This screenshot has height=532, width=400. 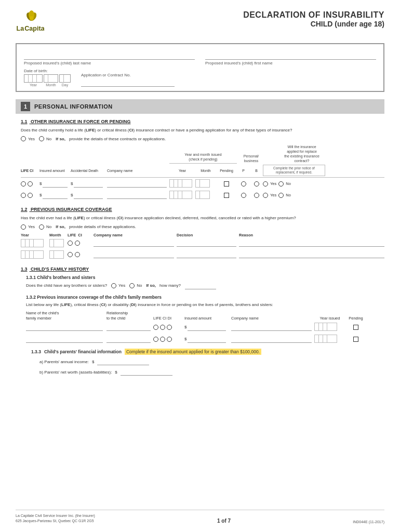 What do you see at coordinates (312, 243) in the screenshot?
I see `prev-dr1-reason-input` at bounding box center [312, 243].